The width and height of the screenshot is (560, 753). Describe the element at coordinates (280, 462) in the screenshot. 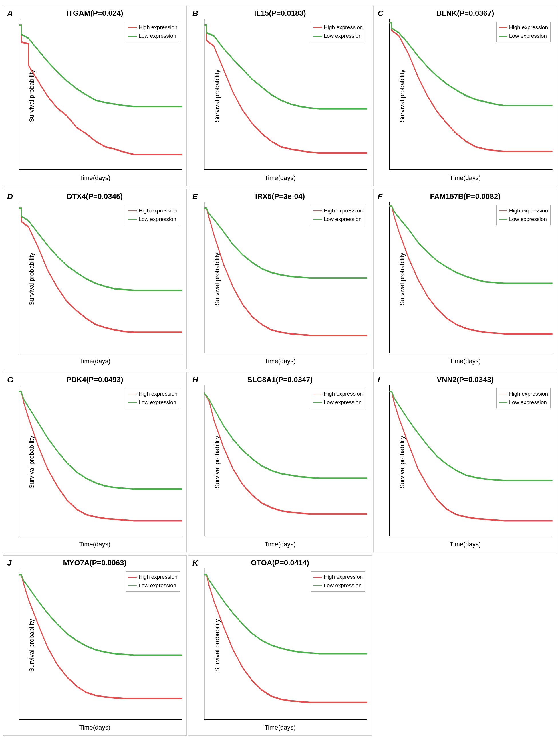

I see `panel-h: HSLC8A1(P=0.0347)Survival probabilityTim…` at that location.